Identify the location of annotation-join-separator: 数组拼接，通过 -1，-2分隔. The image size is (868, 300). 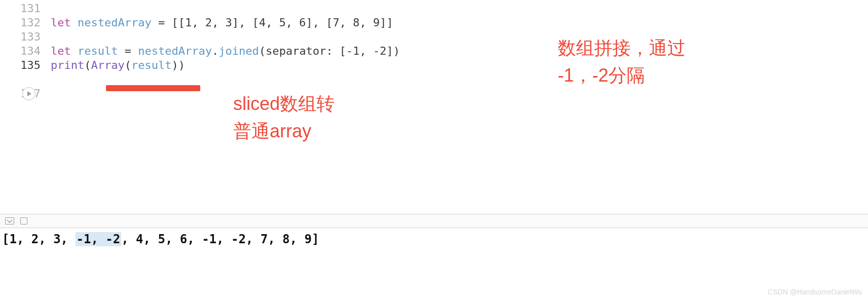
(622, 62).